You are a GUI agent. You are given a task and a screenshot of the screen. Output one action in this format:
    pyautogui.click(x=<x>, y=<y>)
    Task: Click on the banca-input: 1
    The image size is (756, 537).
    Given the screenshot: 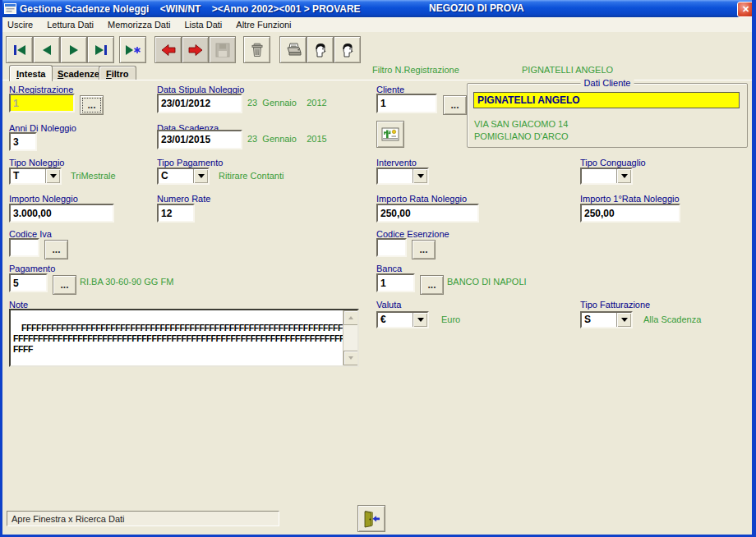 What is the action you would take?
    pyautogui.click(x=396, y=282)
    